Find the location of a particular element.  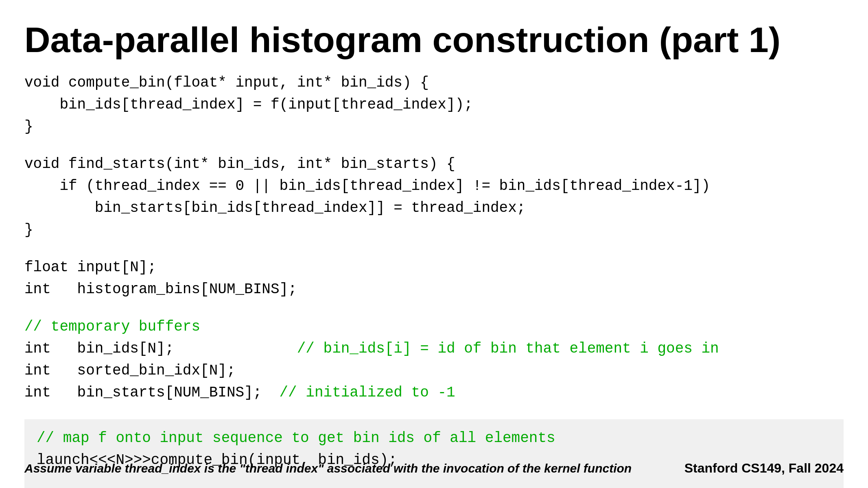

code-function1: void compute_bin(float* input, int* bin_… is located at coordinates (434, 105).